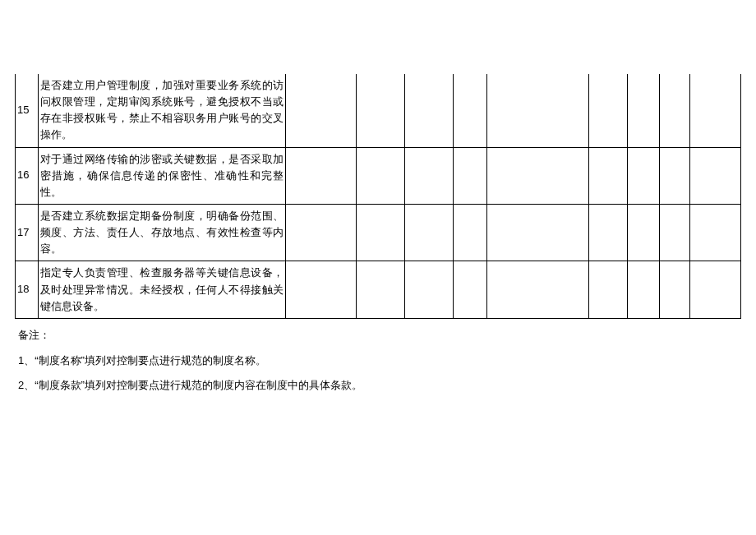  Describe the element at coordinates (380, 386) in the screenshot. I see `notes-line-2: 2、“制度条款”填列对控制要点进行规范的制度内容在制度中的具体条款。` at that location.